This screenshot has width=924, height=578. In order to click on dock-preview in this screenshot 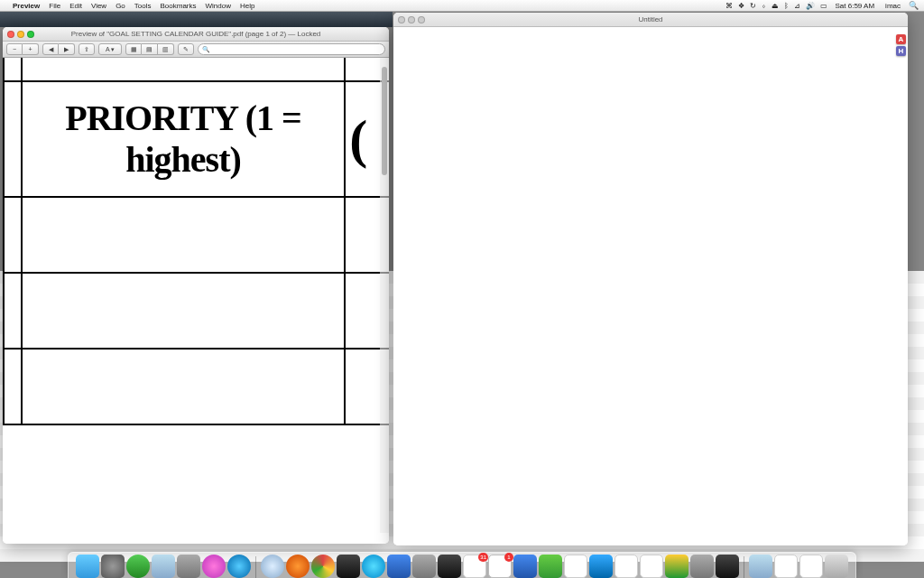, I will do `click(702, 566)`.